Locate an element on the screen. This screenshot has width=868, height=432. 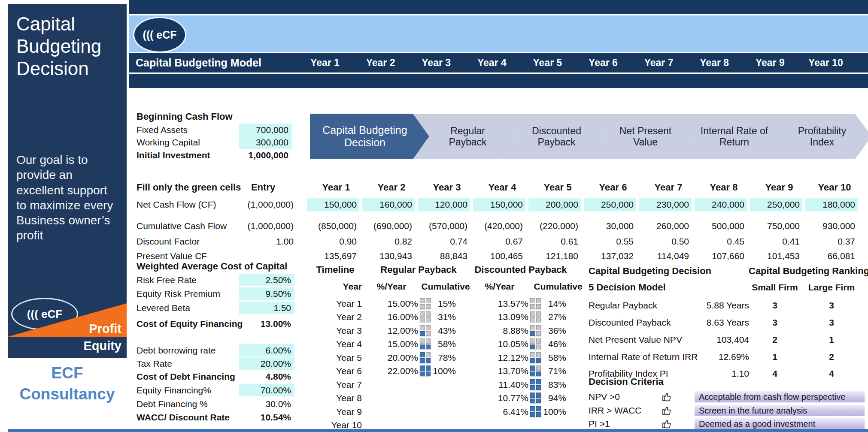
large-firm-rank: 1 is located at coordinates (832, 340).